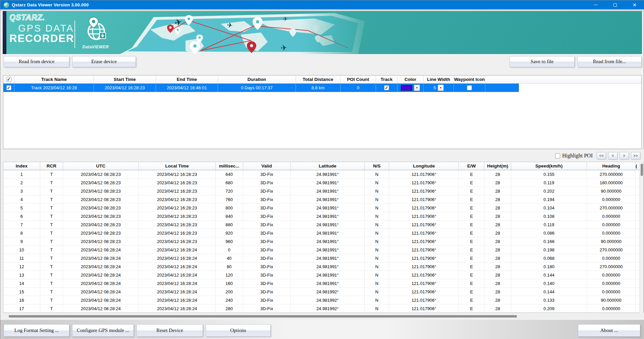  I want to click on col-heading: Heading, so click(611, 166).